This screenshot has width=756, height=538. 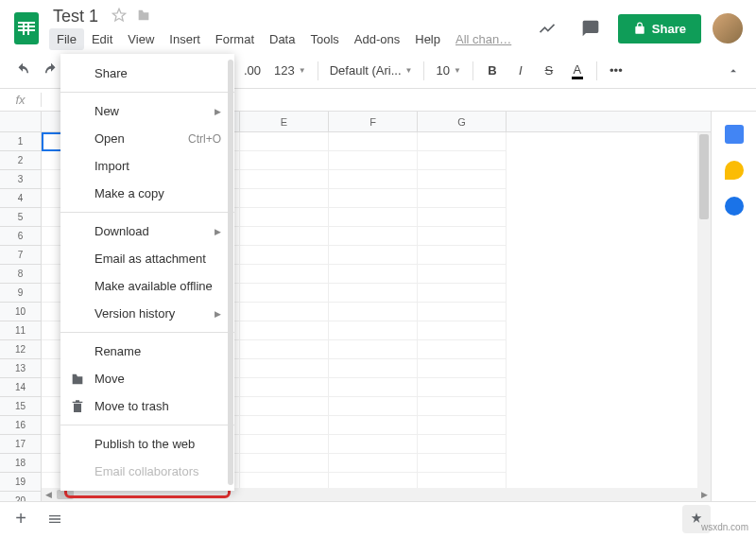 I want to click on menu-file: File, so click(x=66, y=40).